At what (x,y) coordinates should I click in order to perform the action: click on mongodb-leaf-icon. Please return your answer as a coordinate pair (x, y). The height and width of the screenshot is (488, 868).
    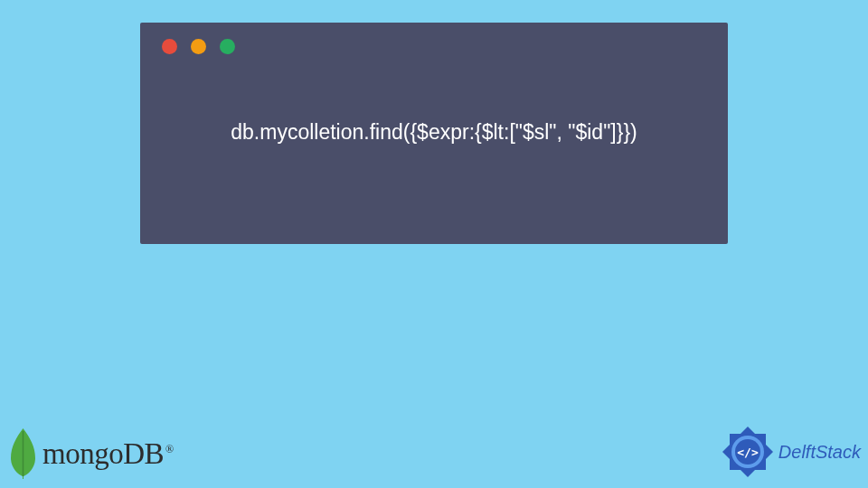
    Looking at the image, I should click on (24, 454).